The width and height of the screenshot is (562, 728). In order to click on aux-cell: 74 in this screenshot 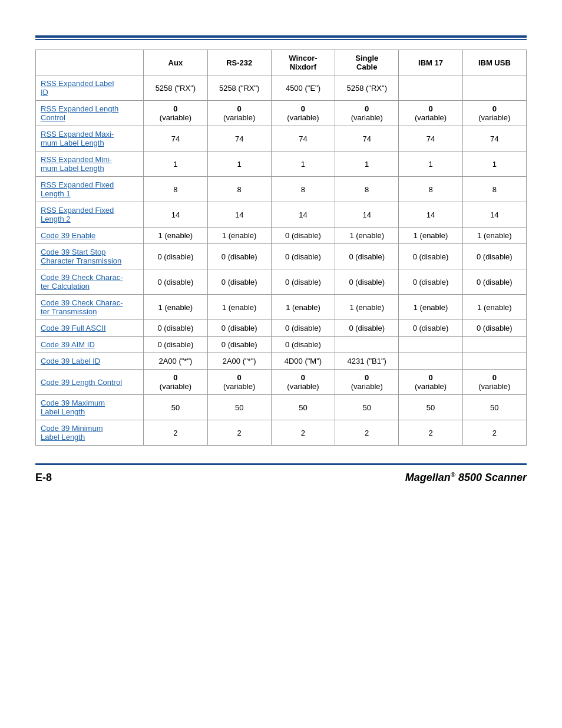, I will do `click(176, 139)`.